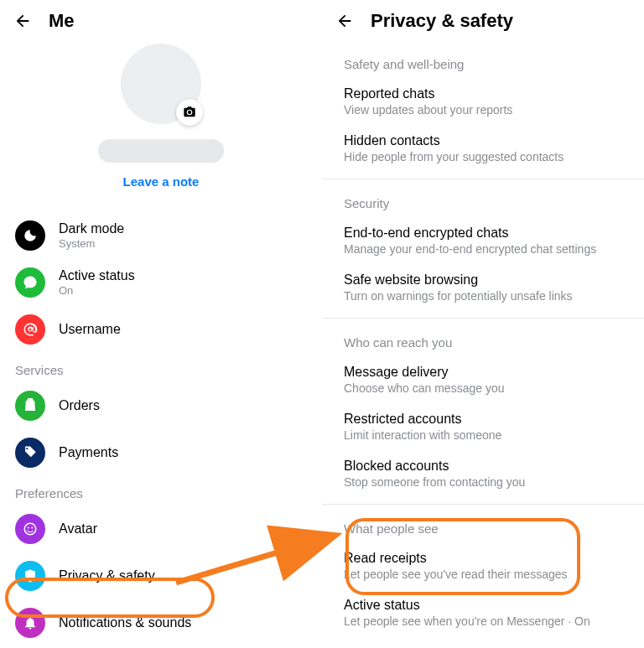 The height and width of the screenshot is (648, 644). What do you see at coordinates (483, 613) in the screenshot?
I see `item-active-status: Active status Let people see when you're…` at bounding box center [483, 613].